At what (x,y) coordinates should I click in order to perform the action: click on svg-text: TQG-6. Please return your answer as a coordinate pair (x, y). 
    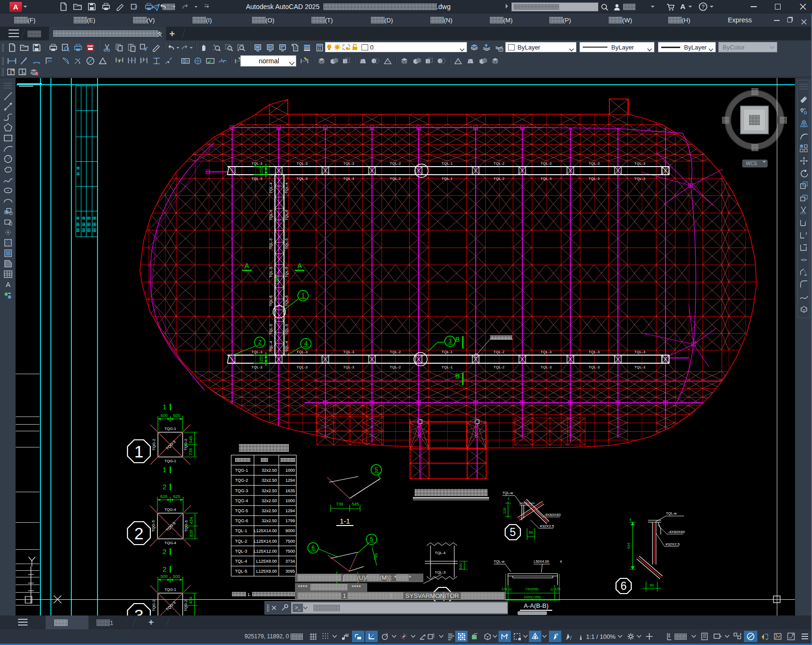
    Looking at the image, I should click on (242, 521).